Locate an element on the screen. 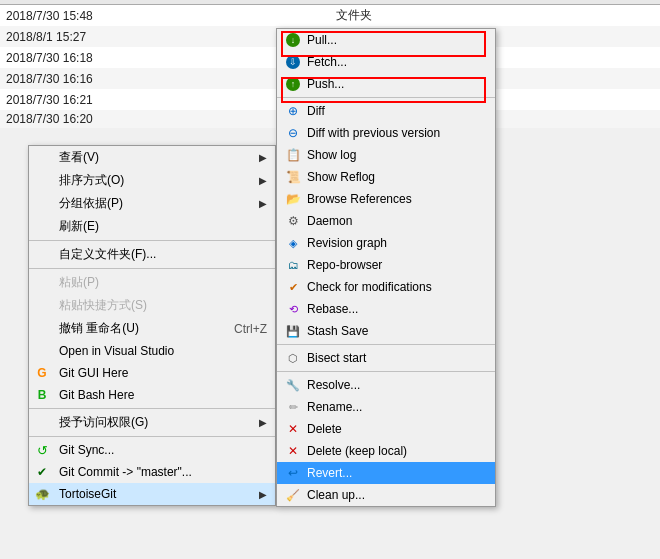 This screenshot has width=660, height=559. menu-label-push: Push... is located at coordinates (397, 84).